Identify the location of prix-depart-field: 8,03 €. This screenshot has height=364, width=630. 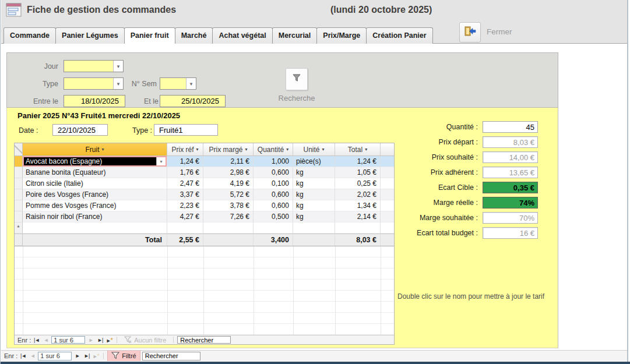
(511, 142).